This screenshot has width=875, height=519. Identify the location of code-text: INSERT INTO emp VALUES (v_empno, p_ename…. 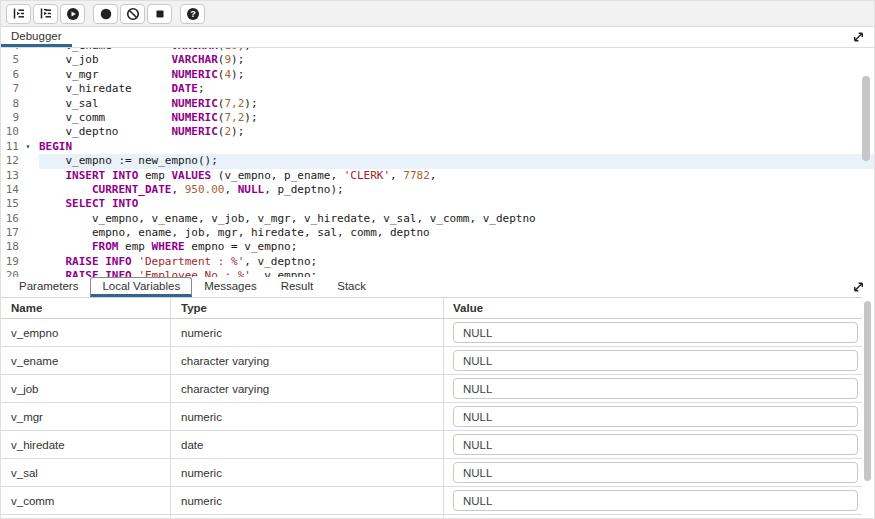
(456, 176).